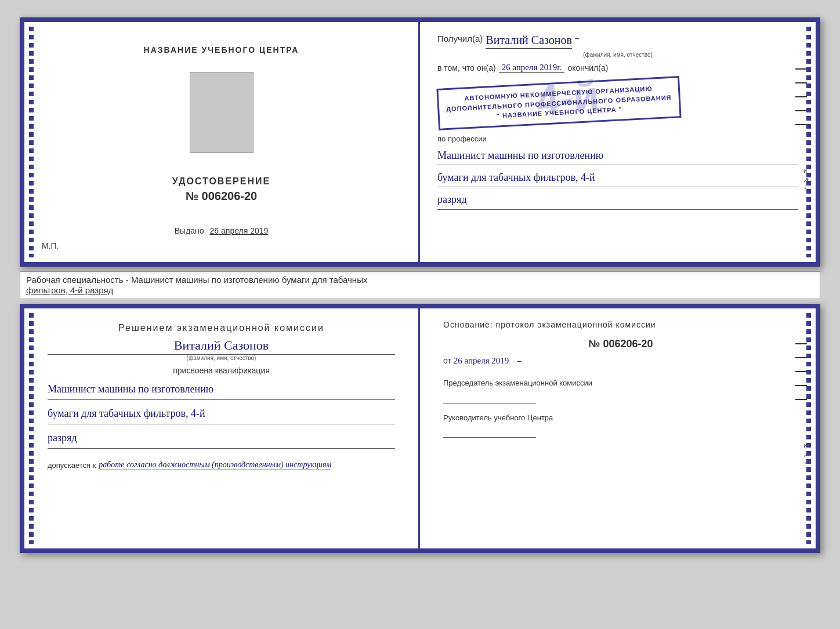  What do you see at coordinates (801, 344) in the screenshot?
I see `dash-b1` at bounding box center [801, 344].